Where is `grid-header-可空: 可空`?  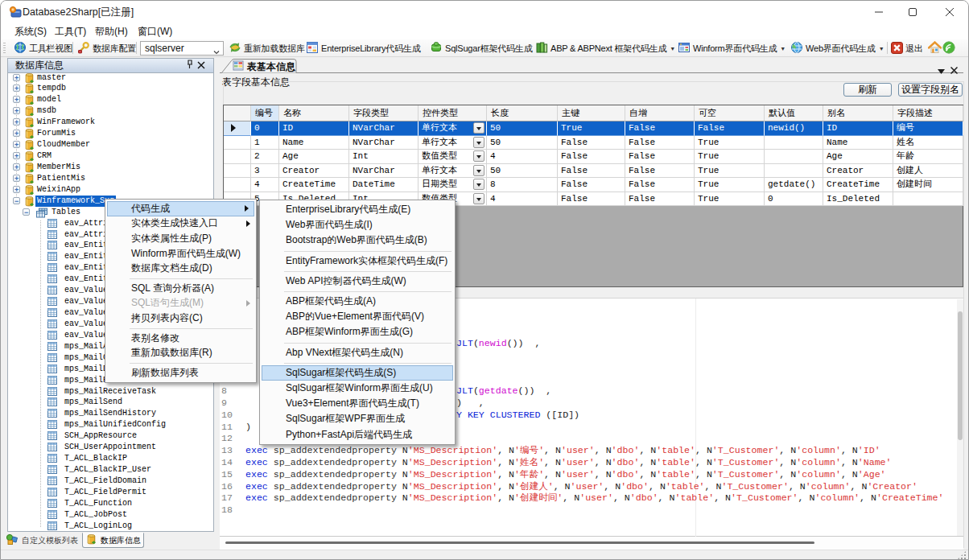
grid-header-可空: 可空 is located at coordinates (729, 113).